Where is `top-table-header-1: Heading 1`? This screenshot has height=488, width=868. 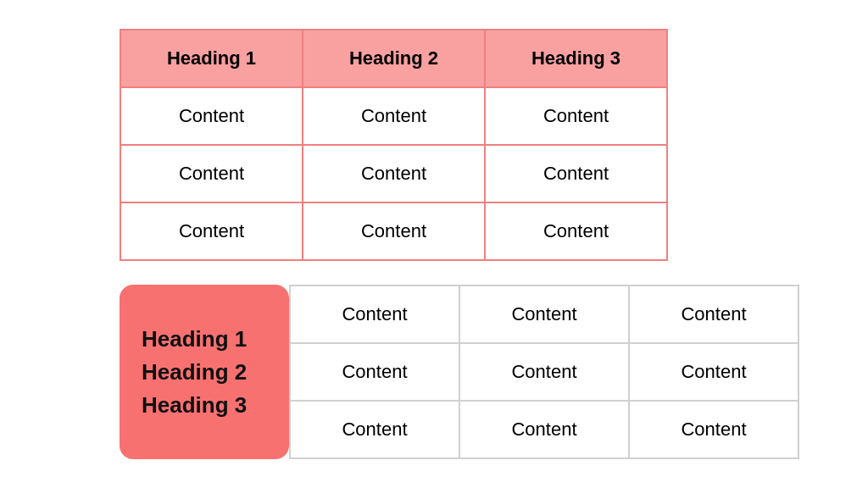
top-table-header-1: Heading 1 is located at coordinates (212, 58).